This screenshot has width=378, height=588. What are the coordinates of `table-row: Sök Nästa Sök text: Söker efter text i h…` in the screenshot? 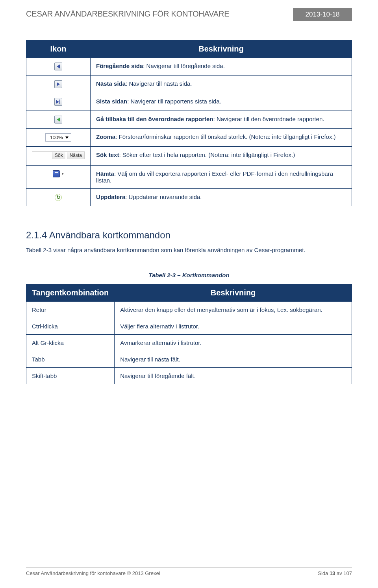 It's located at (189, 156).